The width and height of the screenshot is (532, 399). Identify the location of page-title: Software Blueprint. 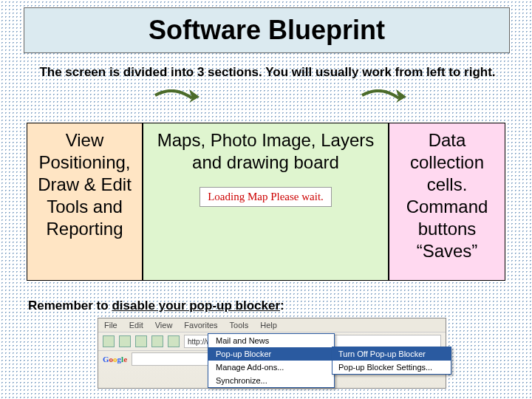
(267, 30).